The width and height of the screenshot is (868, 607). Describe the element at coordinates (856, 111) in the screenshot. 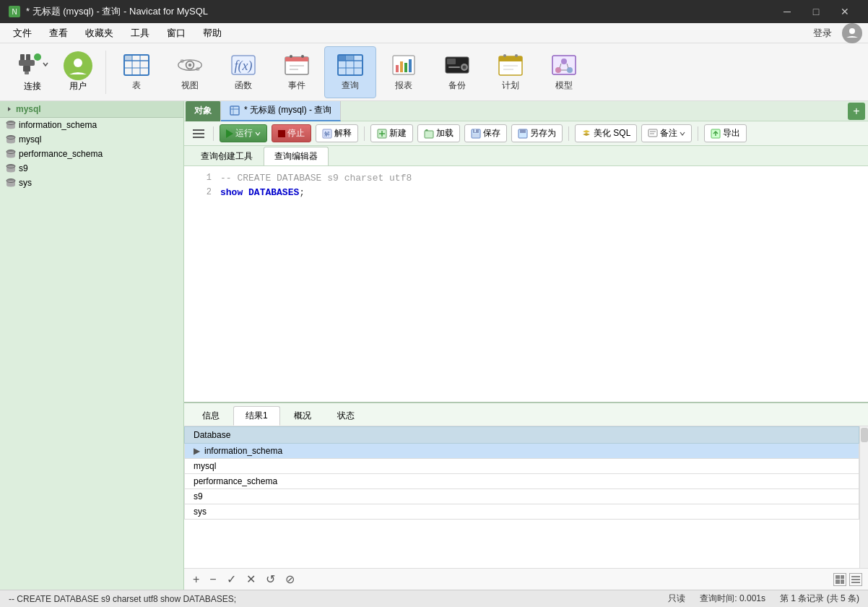

I see `add-tab-button: +` at that location.